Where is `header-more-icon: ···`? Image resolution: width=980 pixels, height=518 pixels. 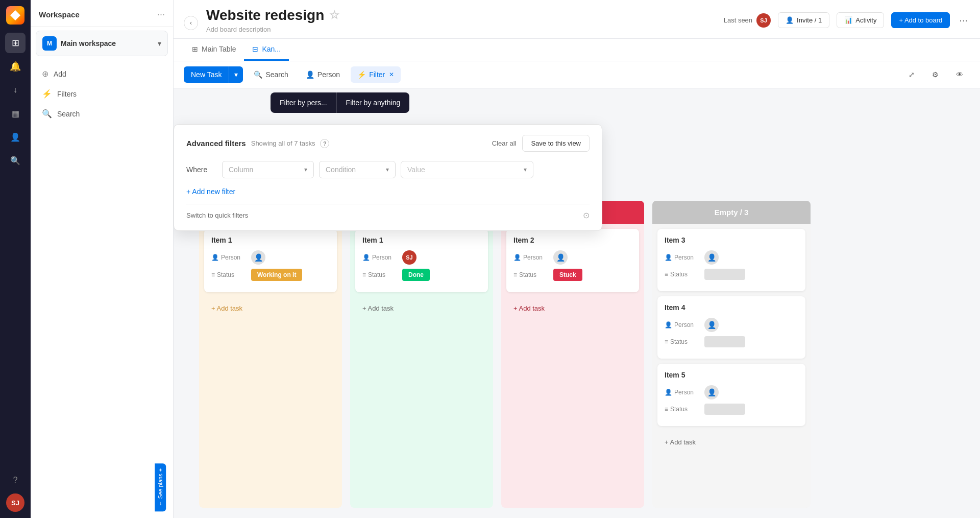
header-more-icon: ··· is located at coordinates (964, 20).